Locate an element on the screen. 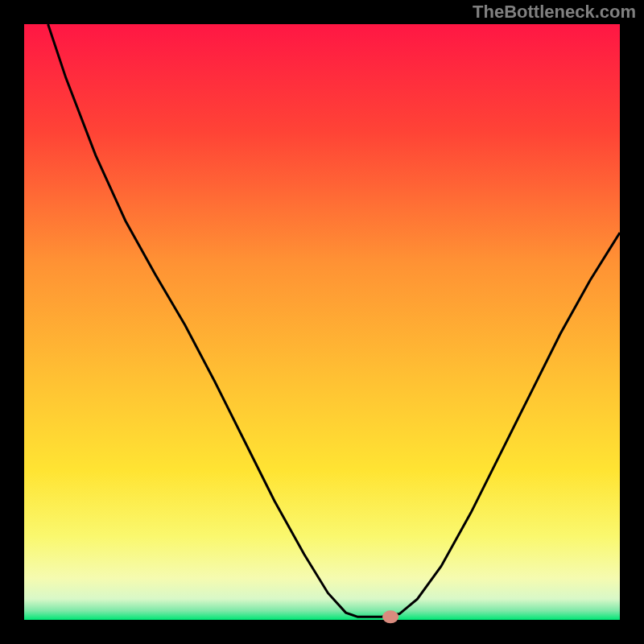 This screenshot has width=644, height=644. optimal-marker is located at coordinates (390, 617).